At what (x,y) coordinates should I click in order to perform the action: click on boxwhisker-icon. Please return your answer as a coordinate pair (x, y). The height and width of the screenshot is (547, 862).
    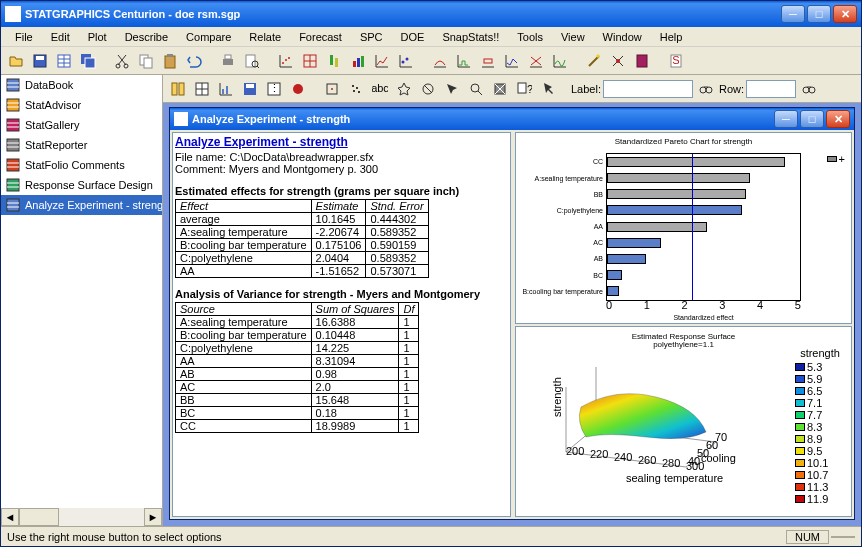
    Looking at the image, I should click on (334, 61).